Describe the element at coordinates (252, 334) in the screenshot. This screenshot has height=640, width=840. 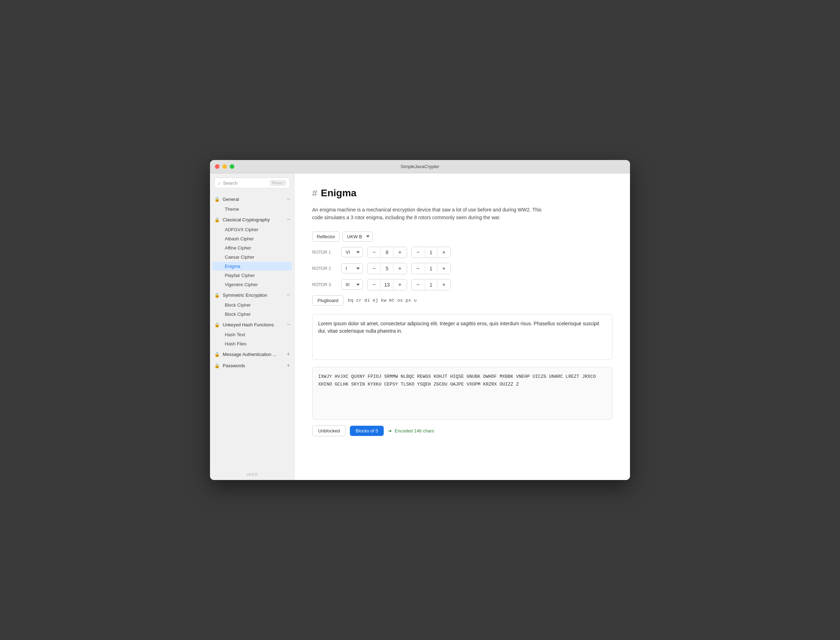
I see `sidebar-item-hashtext: Hash Text` at that location.